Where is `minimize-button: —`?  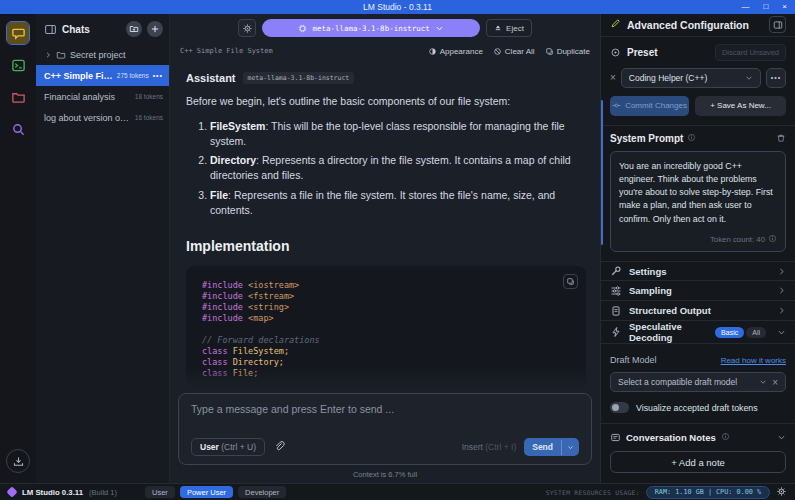
minimize-button: — is located at coordinates (745, 7).